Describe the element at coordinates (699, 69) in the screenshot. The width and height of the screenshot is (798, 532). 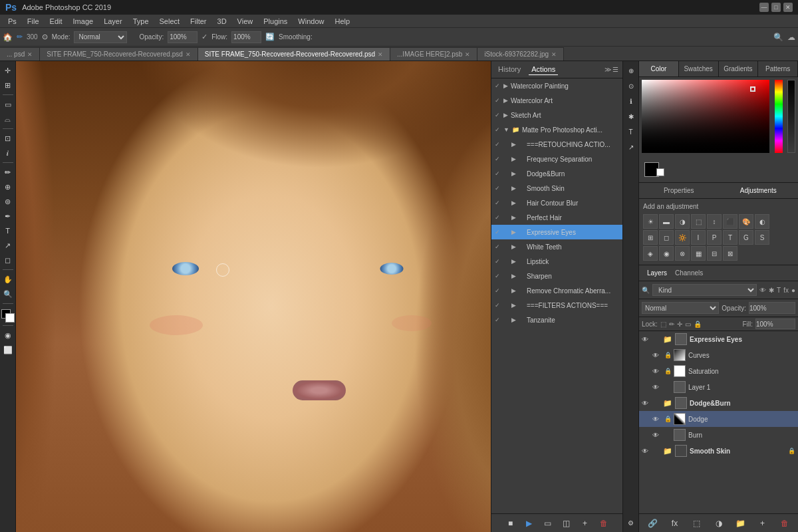
I see `swatches-tab: Swatches` at that location.